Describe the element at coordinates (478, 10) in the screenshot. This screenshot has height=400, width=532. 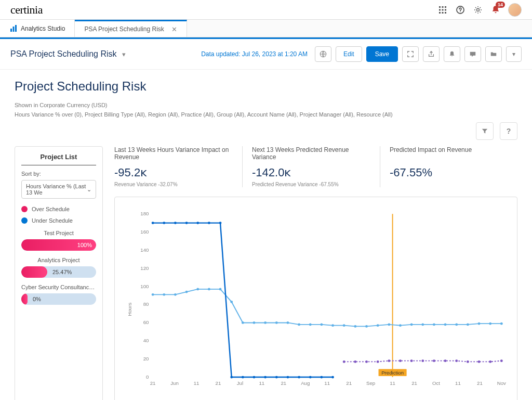
I see `settings-icon` at that location.